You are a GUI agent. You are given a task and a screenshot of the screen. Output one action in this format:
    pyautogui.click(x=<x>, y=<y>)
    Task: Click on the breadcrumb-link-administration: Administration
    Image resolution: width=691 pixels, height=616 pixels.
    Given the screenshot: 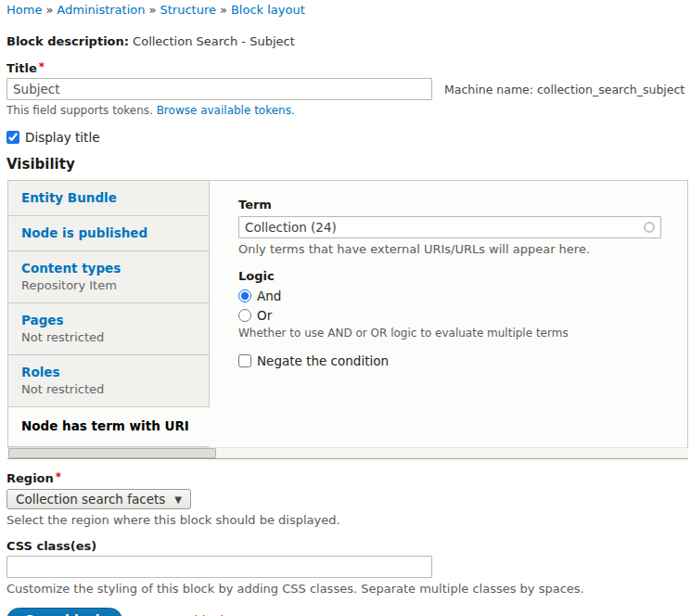 What is the action you would take?
    pyautogui.click(x=100, y=9)
    